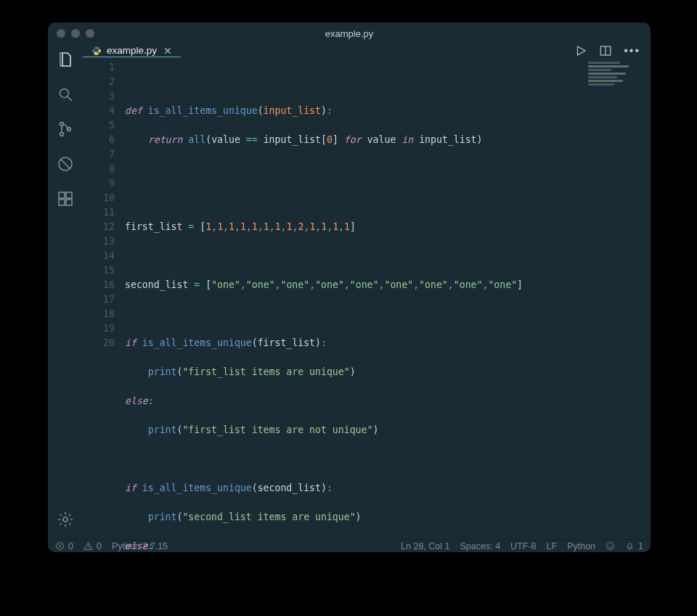 The width and height of the screenshot is (697, 616). What do you see at coordinates (581, 51) in the screenshot?
I see `run-icon` at bounding box center [581, 51].